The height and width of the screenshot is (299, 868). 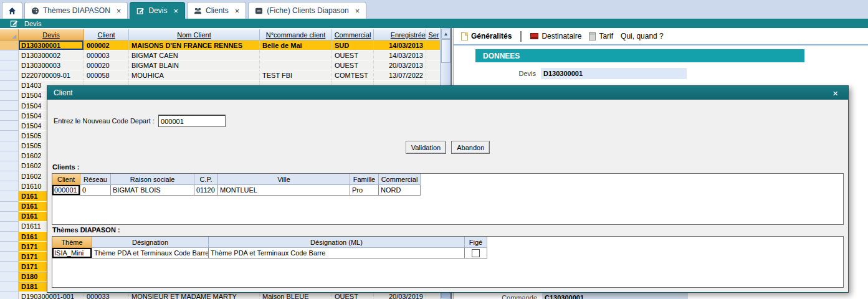 I want to click on select-all-corner: ◢, so click(x=9, y=35).